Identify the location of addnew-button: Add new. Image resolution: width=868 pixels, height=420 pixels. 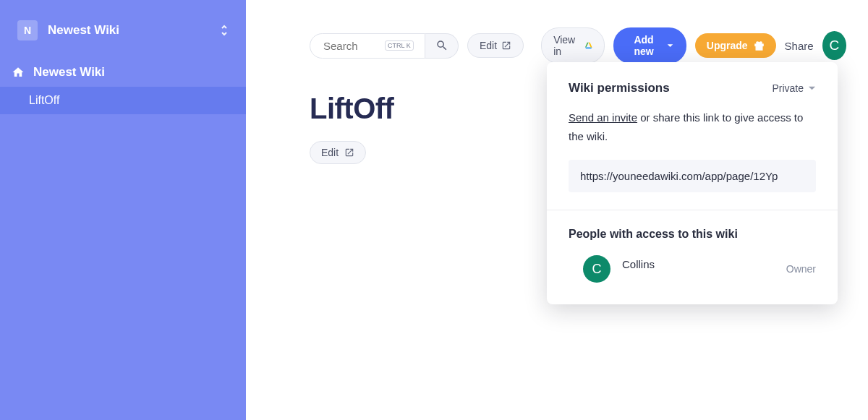
(650, 46).